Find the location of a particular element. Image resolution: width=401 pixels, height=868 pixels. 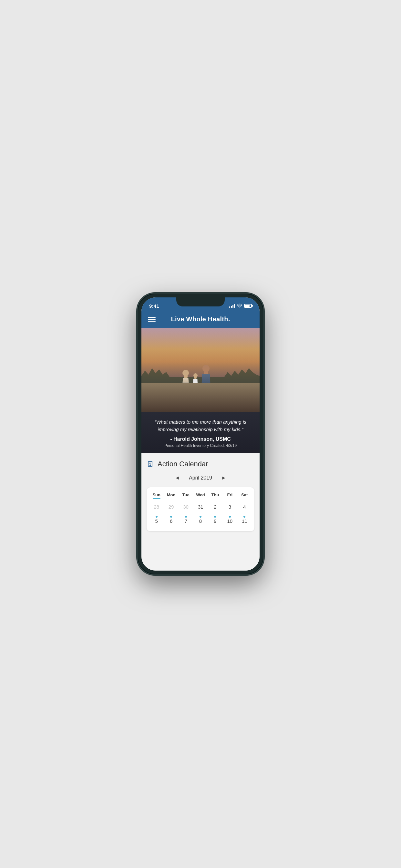

quote-author: - Harold Johnson, USMC is located at coordinates (201, 439).